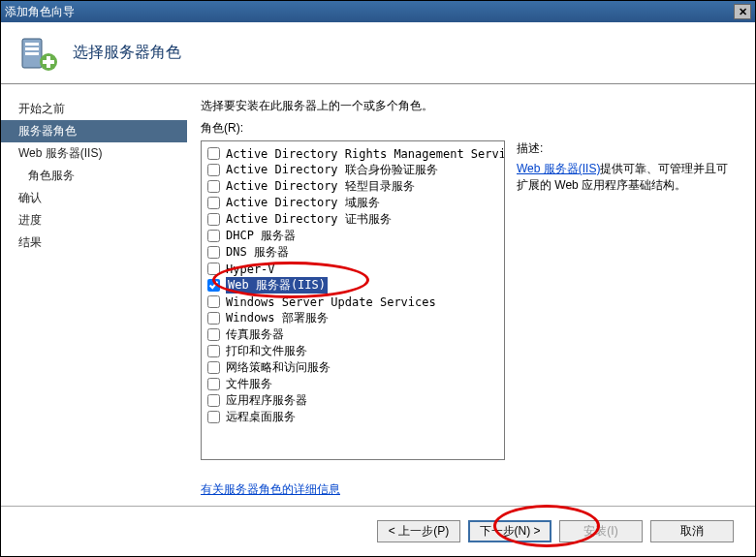  I want to click on role-item-3: Active Directory 域服务, so click(353, 203).